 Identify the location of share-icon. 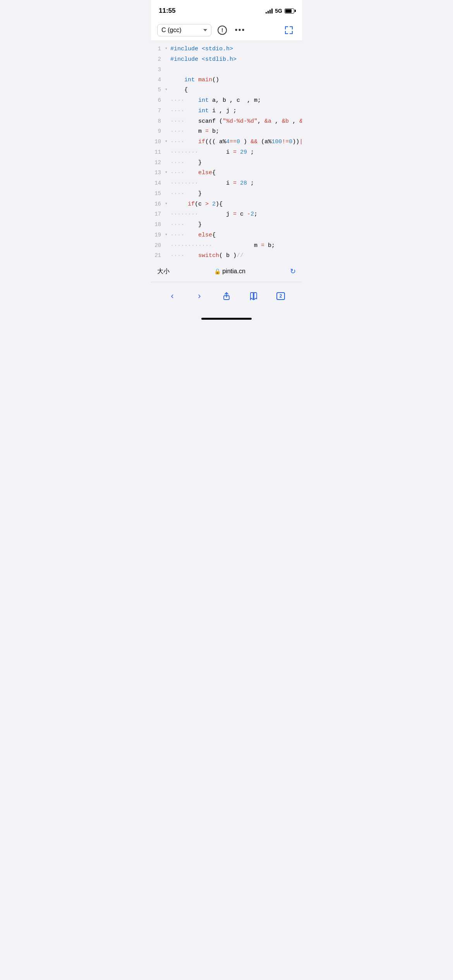
(226, 296).